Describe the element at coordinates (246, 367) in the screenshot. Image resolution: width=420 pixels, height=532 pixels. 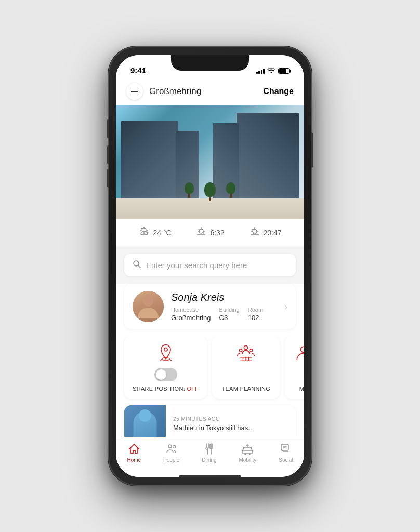
I see `team-planning-card: TEAM PLANNING` at that location.